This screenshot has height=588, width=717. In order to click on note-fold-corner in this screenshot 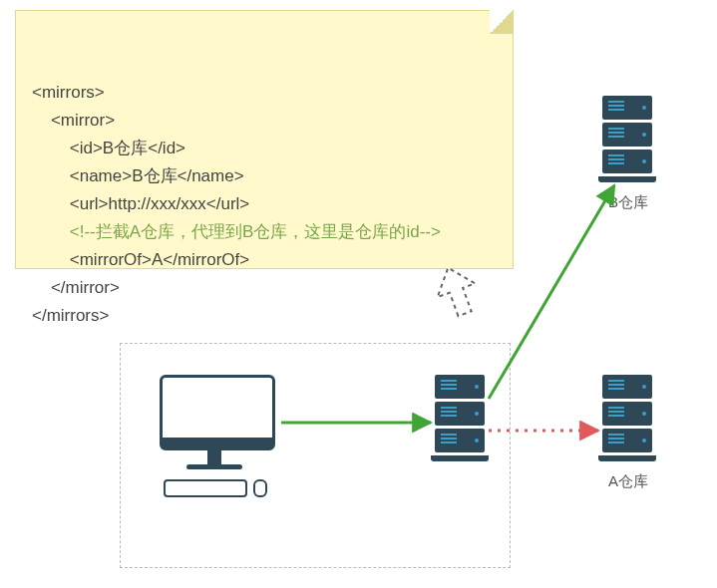, I will do `click(502, 22)`.